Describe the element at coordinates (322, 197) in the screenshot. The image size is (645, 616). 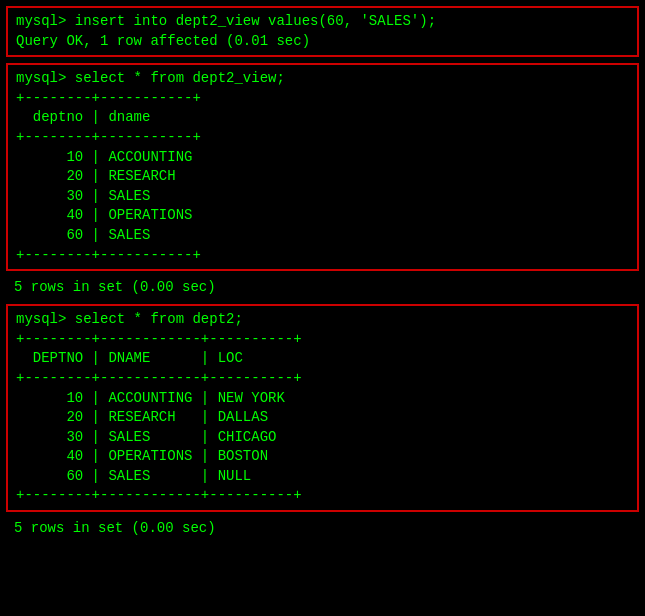
I see `view-row-3: 30 | SALES` at that location.